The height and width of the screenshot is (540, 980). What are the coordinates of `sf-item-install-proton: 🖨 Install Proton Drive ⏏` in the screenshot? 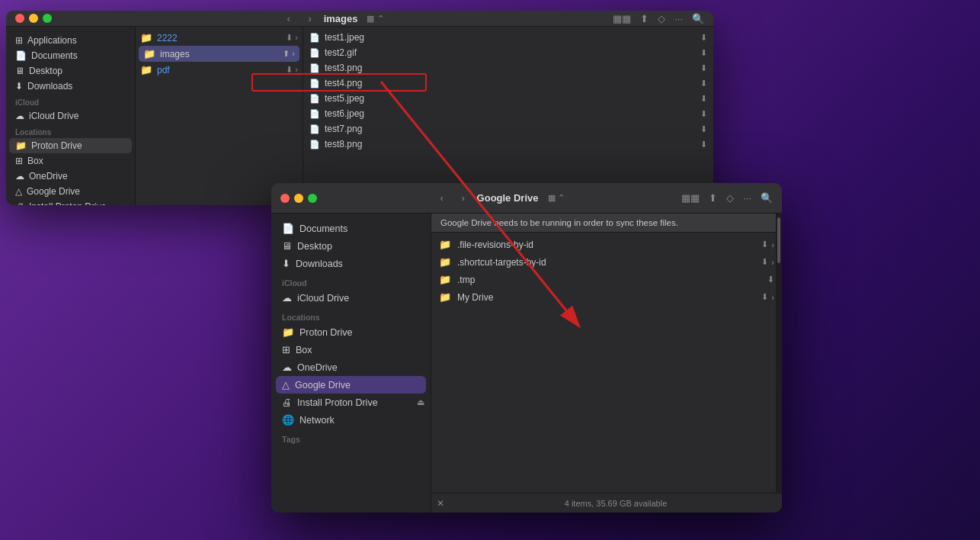 It's located at (351, 403).